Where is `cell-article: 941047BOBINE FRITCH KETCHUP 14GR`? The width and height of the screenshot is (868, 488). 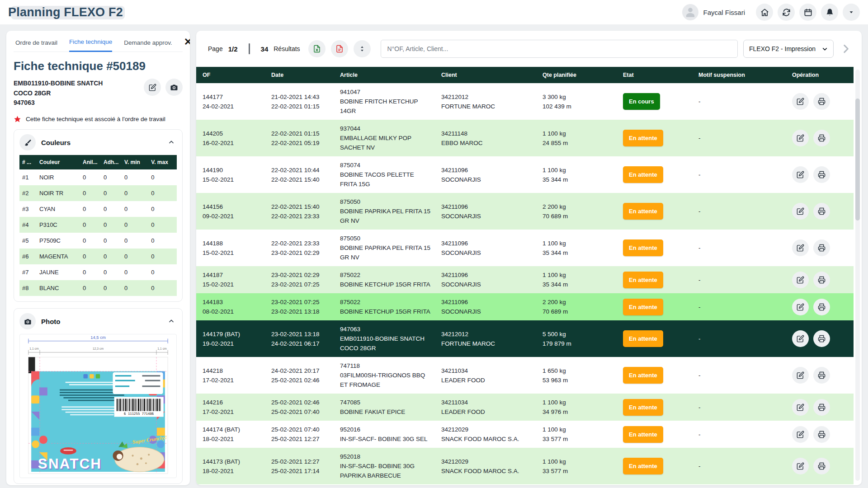 cell-article: 941047BOBINE FRITCH KETCHUP 14GR is located at coordinates (384, 101).